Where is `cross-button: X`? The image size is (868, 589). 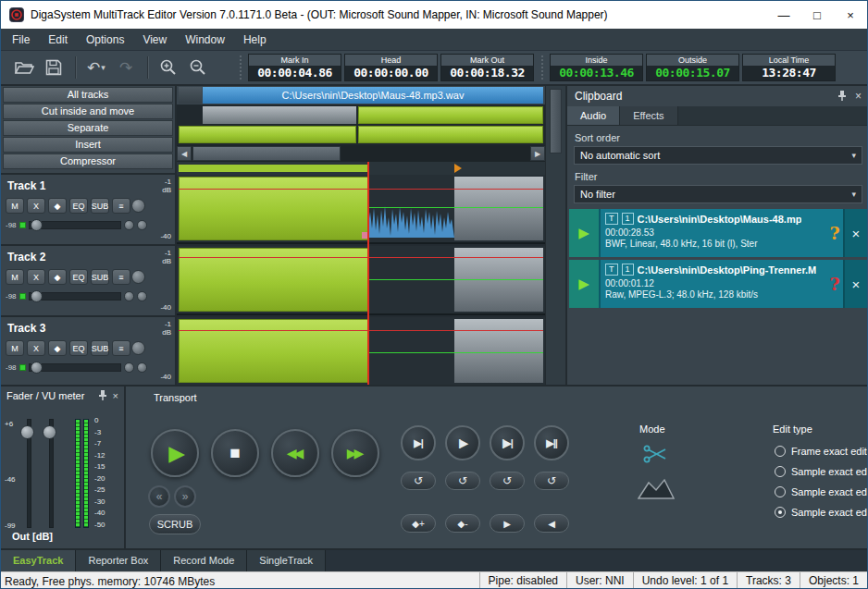 cross-button: X is located at coordinates (36, 277).